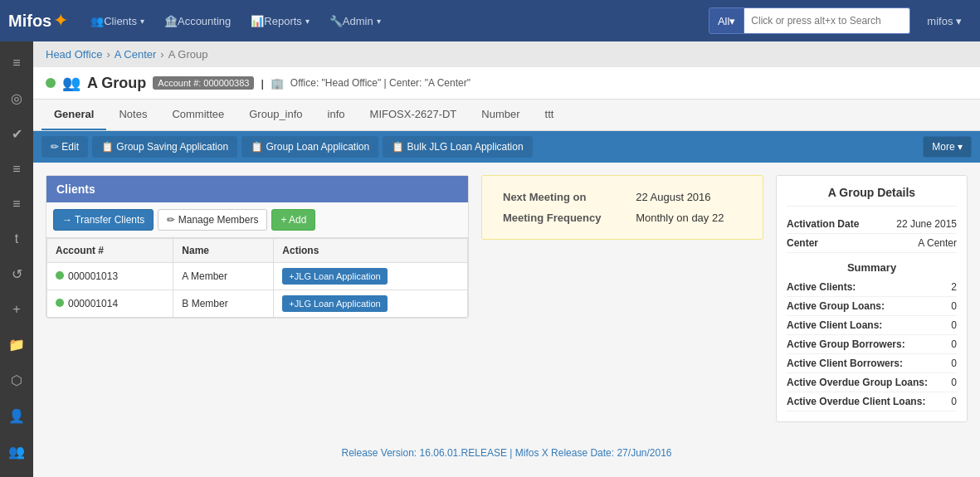 The image size is (980, 477). Describe the element at coordinates (17, 380) in the screenshot. I see `sidebar-icon-org: ⬡` at that location.